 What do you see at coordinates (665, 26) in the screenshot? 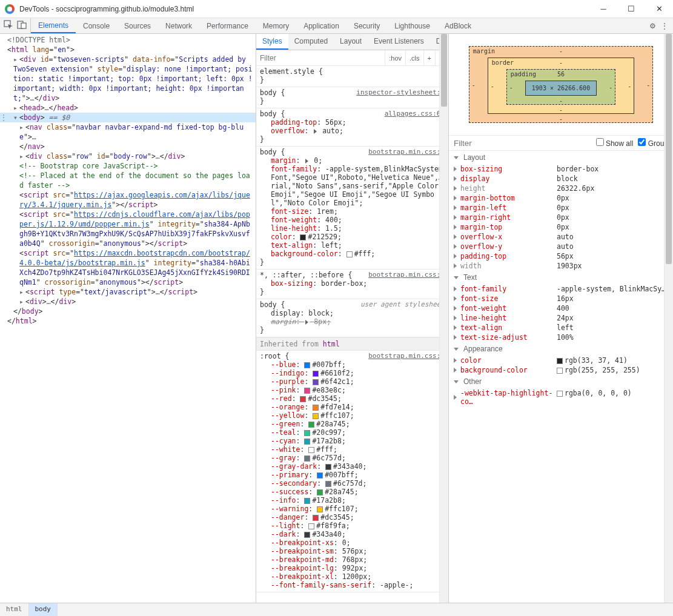
I see `more-menu-icon: ⋮` at bounding box center [665, 26].